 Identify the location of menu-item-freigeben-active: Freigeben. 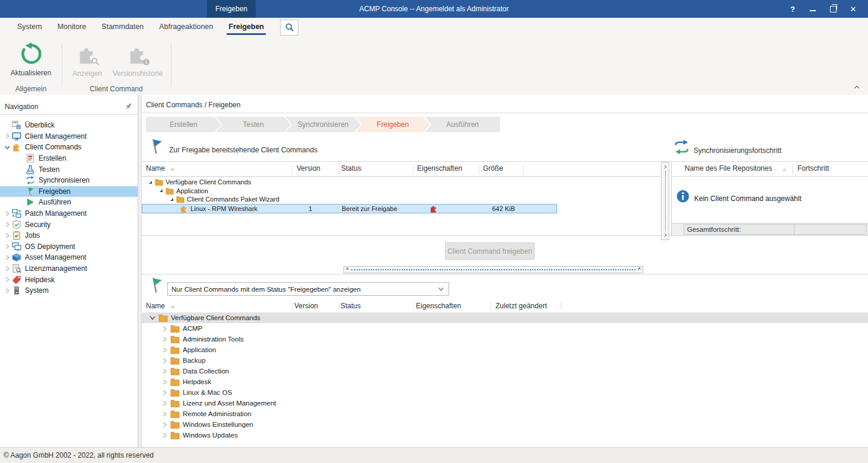
(246, 27).